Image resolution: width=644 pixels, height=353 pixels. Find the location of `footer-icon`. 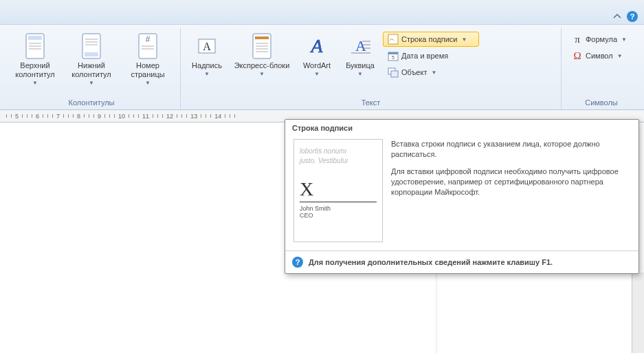

footer-icon is located at coordinates (91, 46).